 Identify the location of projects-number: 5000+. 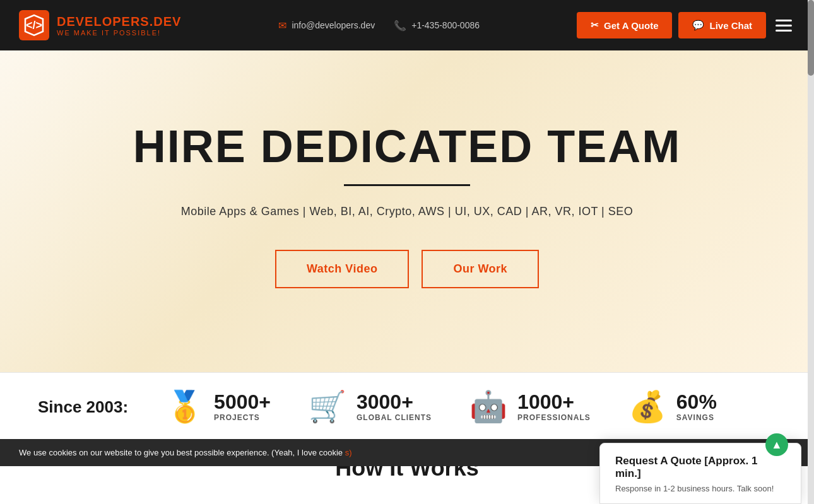
(242, 402).